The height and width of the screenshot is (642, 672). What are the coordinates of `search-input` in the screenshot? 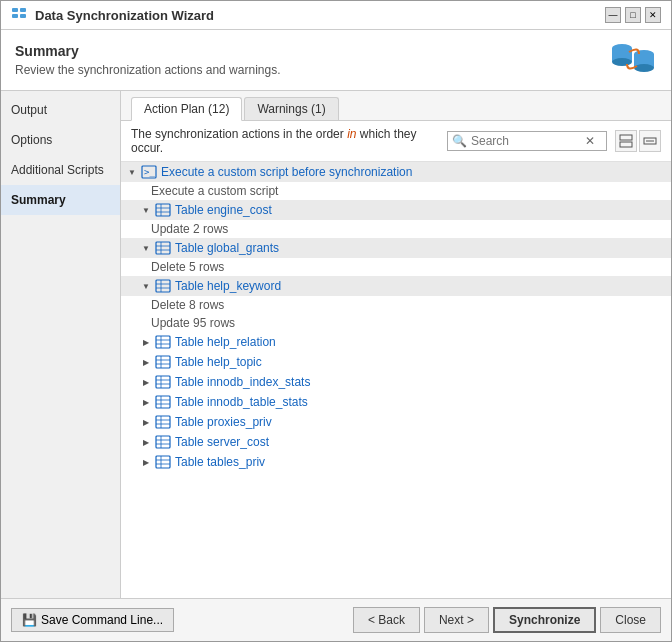 It's located at (526, 141).